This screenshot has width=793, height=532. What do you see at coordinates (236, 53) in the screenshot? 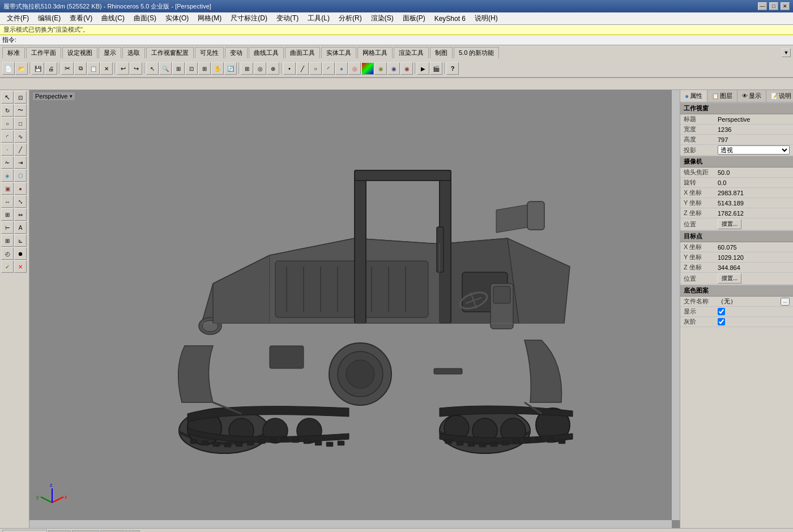
I see `toolbar-tab-transform: 变动` at bounding box center [236, 53].